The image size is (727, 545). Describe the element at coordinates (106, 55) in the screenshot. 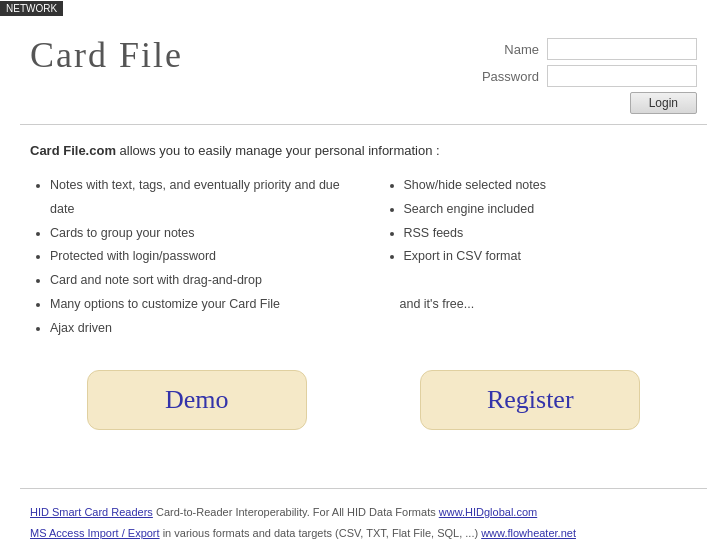

I see `app-title: Card File` at that location.